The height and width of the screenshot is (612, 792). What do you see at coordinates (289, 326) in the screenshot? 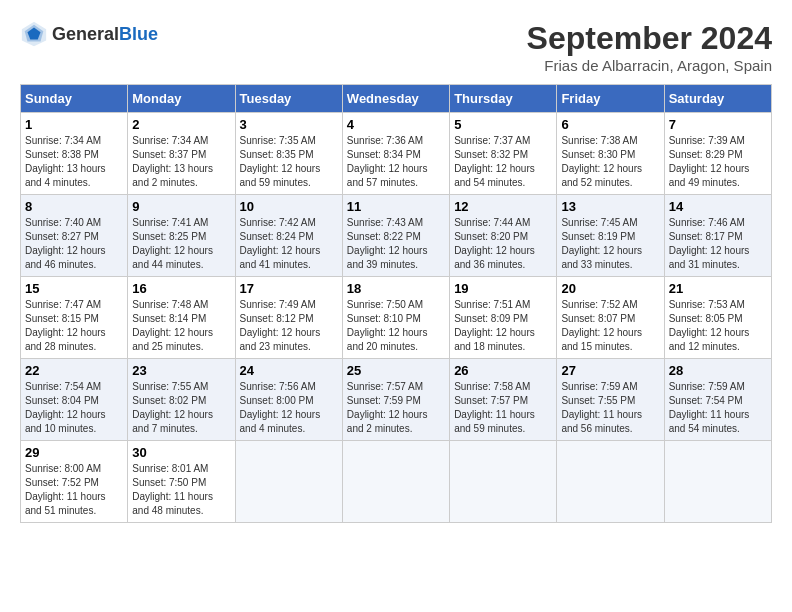
I see `day-info: Sunrise: 7:49 AM Sunset: 8:12 PM Dayligh…` at bounding box center [289, 326].